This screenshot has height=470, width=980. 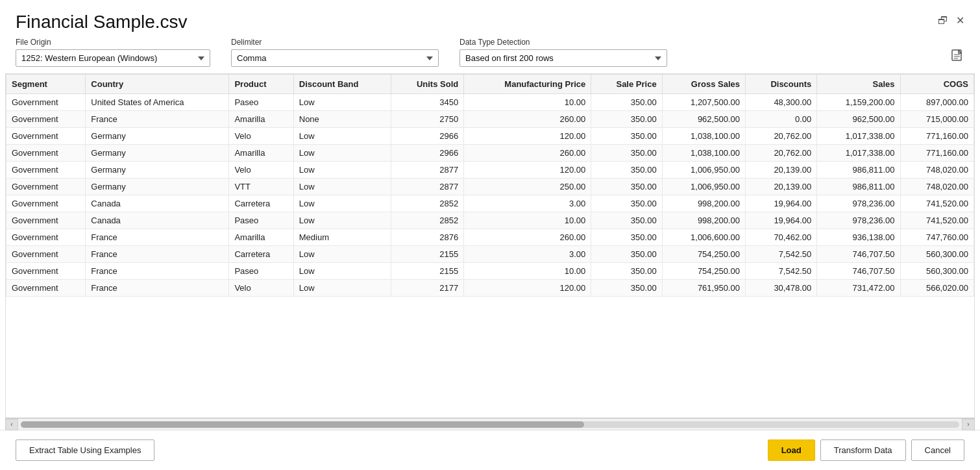 What do you see at coordinates (427, 103) in the screenshot?
I see `table-cell: 3450` at bounding box center [427, 103].